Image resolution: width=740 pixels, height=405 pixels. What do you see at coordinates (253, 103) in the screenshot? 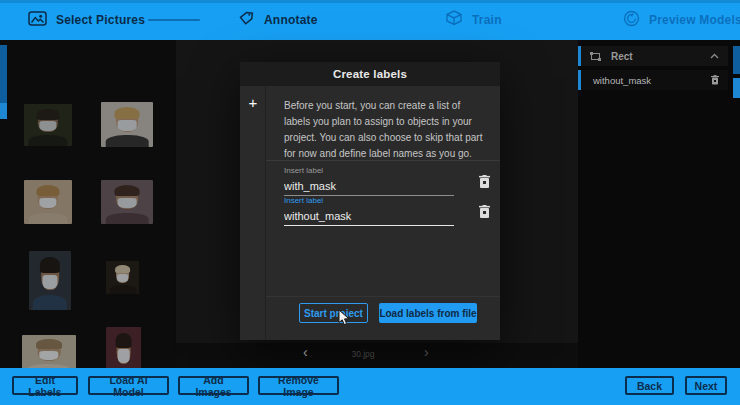
I see `add-label-button: +` at bounding box center [253, 103].